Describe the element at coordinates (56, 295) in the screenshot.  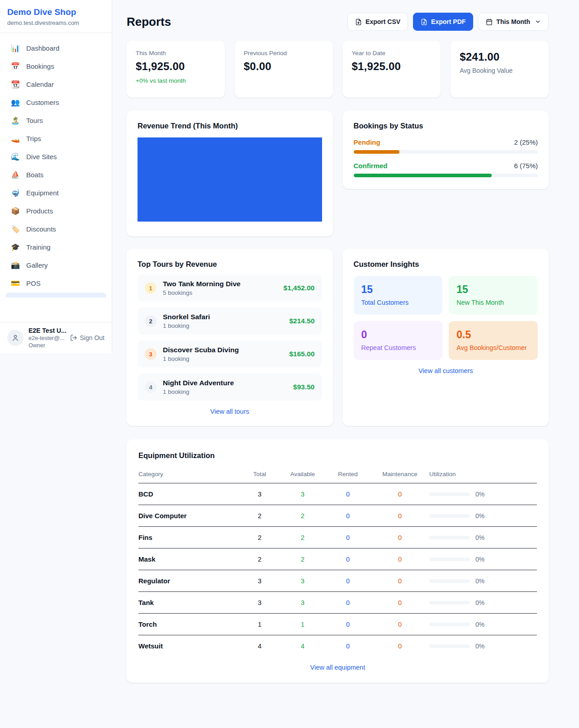
I see `sidebar-active-item-partial` at that location.